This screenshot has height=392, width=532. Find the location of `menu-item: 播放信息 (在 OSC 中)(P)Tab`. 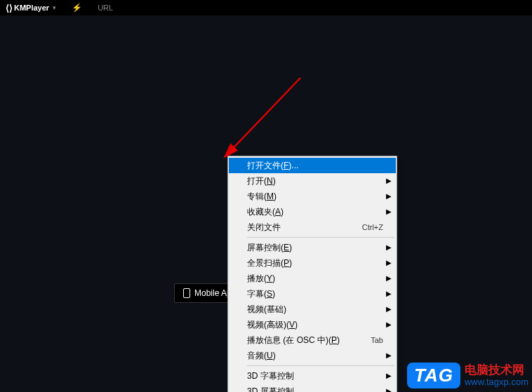

menu-item: 播放信息 (在 OSC 中)(P)Tab is located at coordinates (312, 340).